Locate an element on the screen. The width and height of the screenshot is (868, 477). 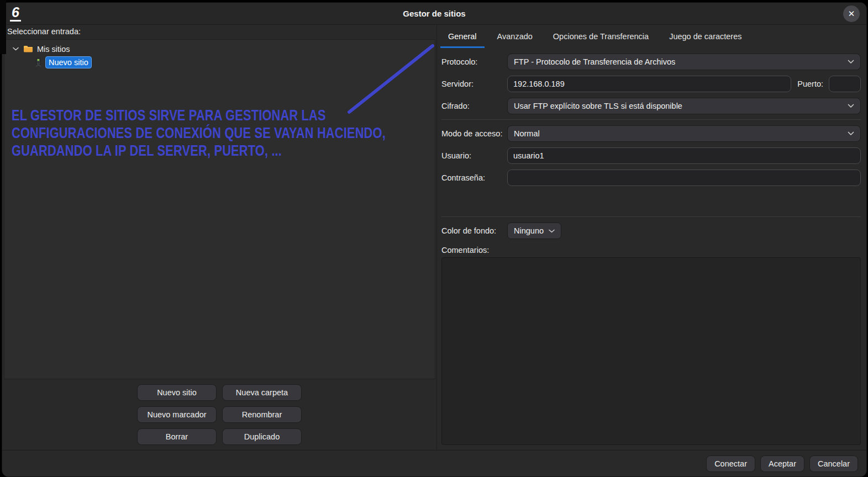
background-corner-artifact is located at coordinates (3, 27).